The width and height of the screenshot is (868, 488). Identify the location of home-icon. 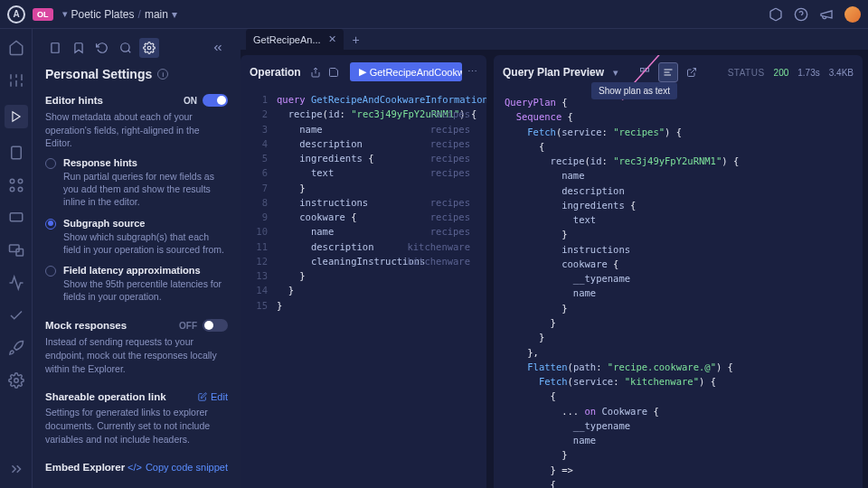
(16, 48).